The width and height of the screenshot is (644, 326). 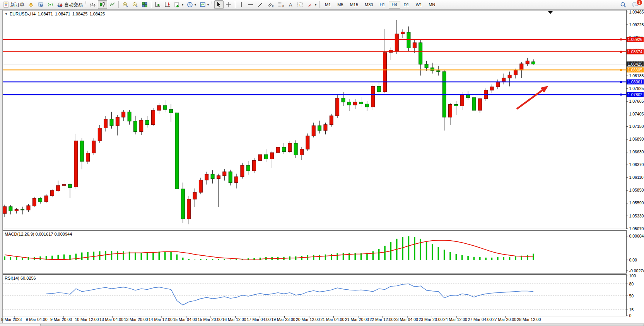 What do you see at coordinates (637, 190) in the screenshot?
I see `price-tick-label: 1.05850` at bounding box center [637, 190].